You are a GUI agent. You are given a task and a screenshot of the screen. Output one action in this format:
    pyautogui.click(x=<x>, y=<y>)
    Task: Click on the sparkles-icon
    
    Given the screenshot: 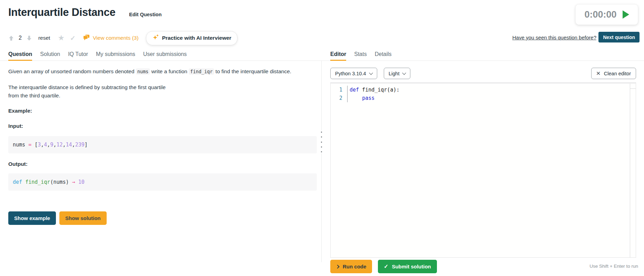 What is the action you would take?
    pyautogui.click(x=155, y=38)
    